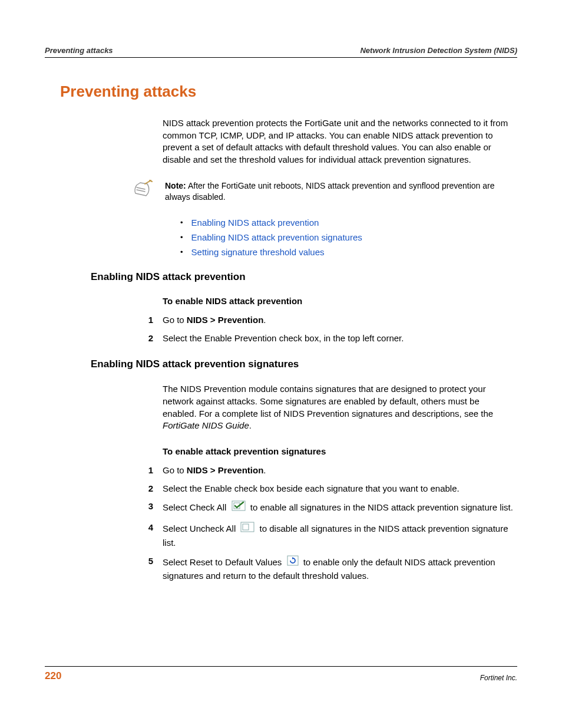 This screenshot has width=562, height=728. What do you see at coordinates (339, 408) in the screenshot?
I see `section2-intro: The NIDS Prevention module contains sign…` at bounding box center [339, 408].